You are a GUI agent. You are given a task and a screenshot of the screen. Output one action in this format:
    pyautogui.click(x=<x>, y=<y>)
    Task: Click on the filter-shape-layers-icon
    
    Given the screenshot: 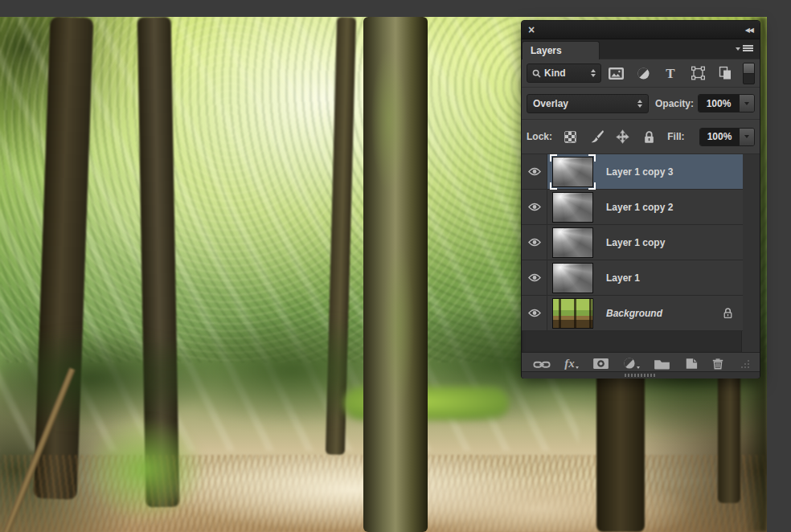 What is the action you would take?
    pyautogui.click(x=698, y=73)
    